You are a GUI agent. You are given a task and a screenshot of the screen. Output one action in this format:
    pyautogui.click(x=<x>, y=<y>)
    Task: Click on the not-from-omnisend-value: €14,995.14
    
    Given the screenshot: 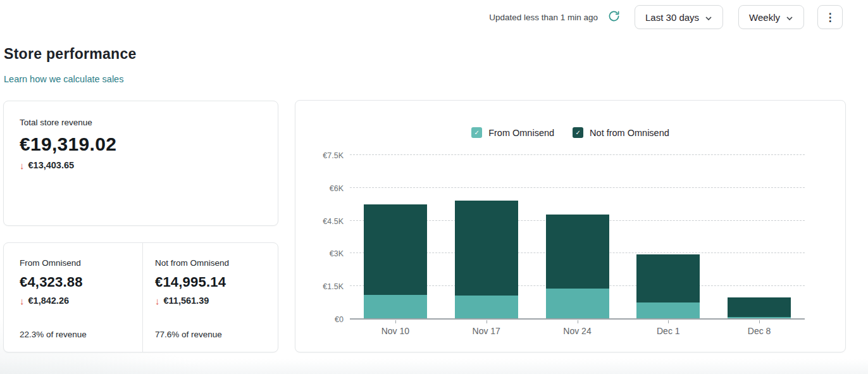 What is the action you would take?
    pyautogui.click(x=216, y=282)
    